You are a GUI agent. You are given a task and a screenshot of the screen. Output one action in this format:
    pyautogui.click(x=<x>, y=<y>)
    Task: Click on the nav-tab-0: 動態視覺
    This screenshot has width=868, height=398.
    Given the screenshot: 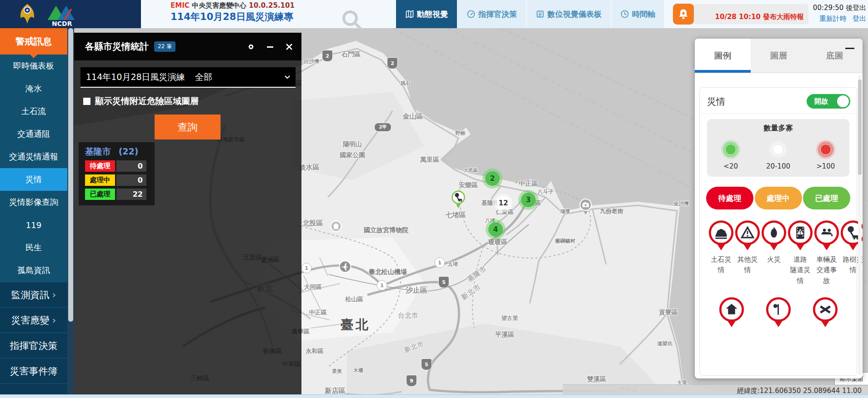 What is the action you would take?
    pyautogui.click(x=426, y=14)
    